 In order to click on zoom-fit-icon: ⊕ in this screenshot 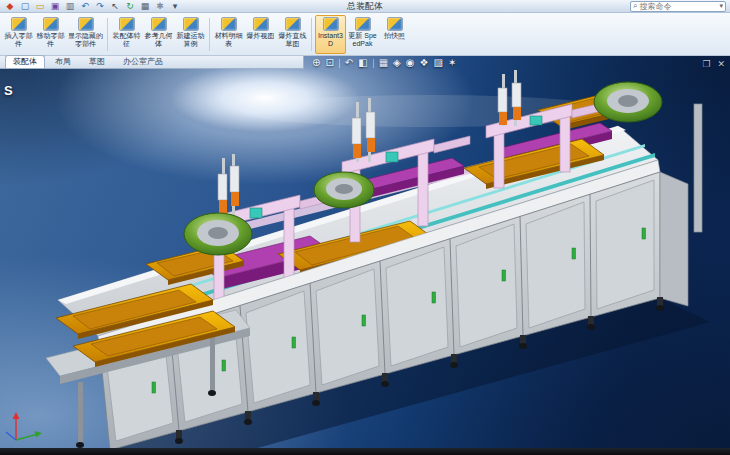, I will do `click(316, 63)`.